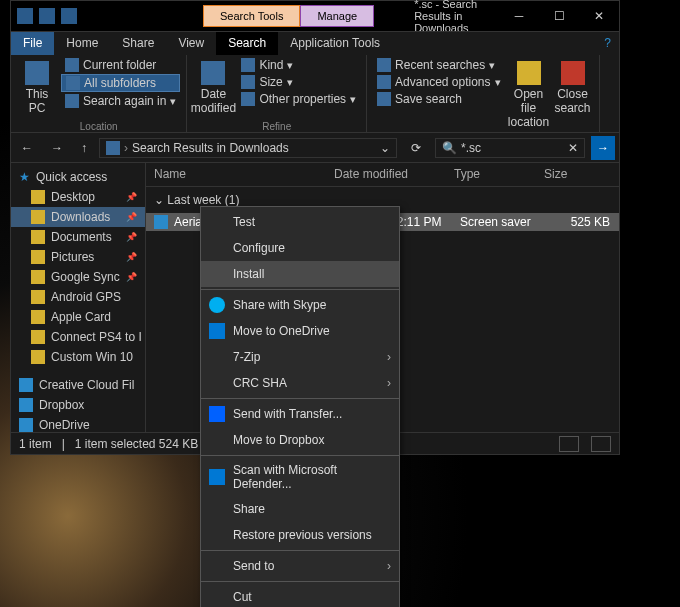  Describe the element at coordinates (32, 44) in the screenshot. I see `menu-file: File` at that location.